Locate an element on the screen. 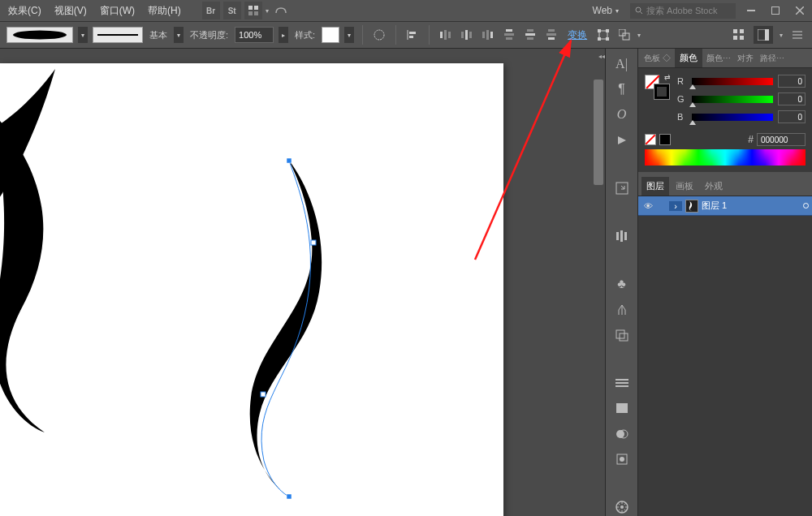  stock-icon: St is located at coordinates (232, 11).